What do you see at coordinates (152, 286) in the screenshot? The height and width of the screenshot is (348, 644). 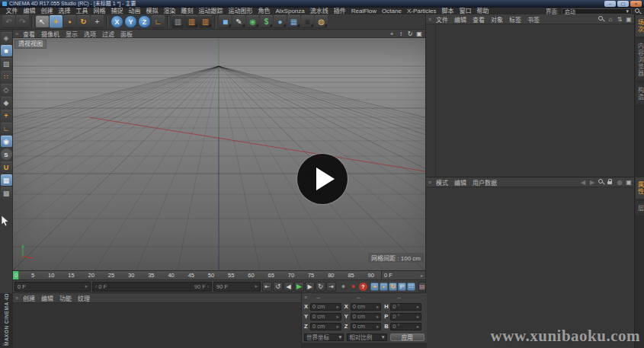 I see `preview-range-slider: ‹ 0 F 90 F ›` at bounding box center [152, 286].